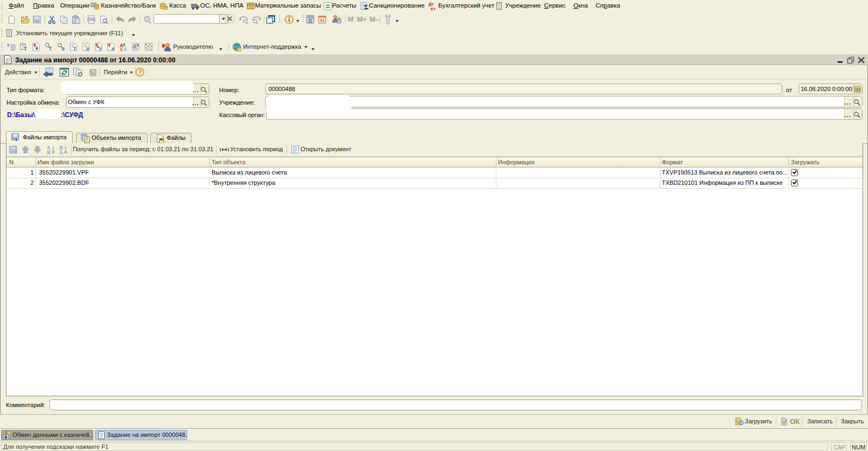 This screenshot has height=451, width=868. I want to click on svg-text: 31, so click(322, 21).